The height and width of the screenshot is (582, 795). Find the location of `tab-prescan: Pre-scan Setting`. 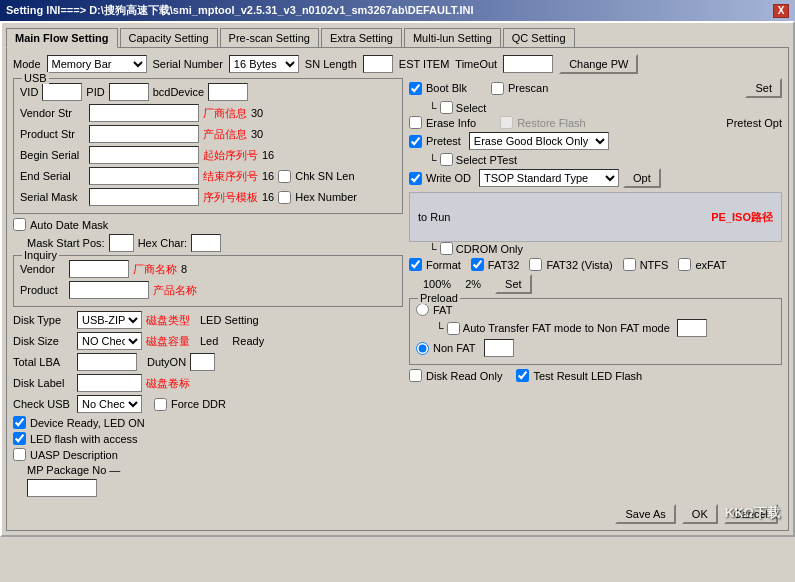

tab-prescan: Pre-scan Setting is located at coordinates (270, 38).